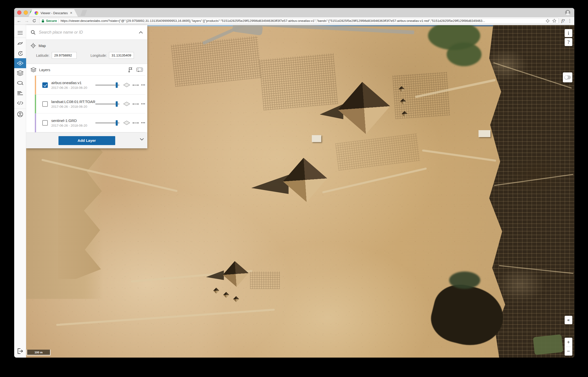 This screenshot has height=377, width=588. I want to click on back-button: ←, so click(19, 21).